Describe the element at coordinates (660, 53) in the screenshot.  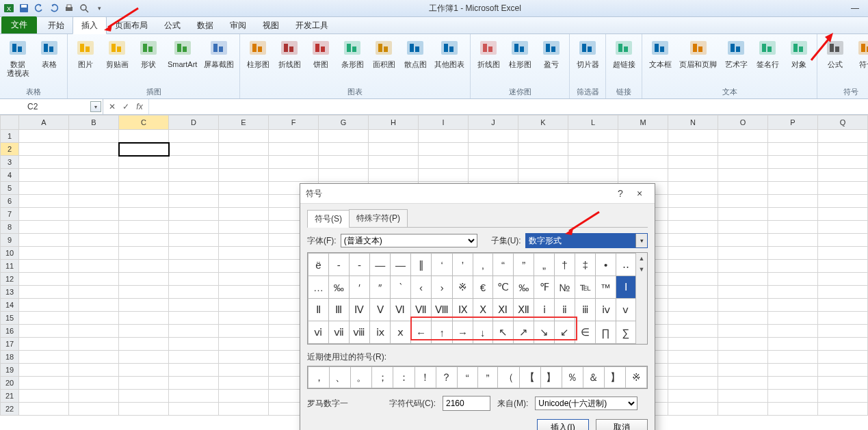
I see `textbox-button: 文本框` at that location.